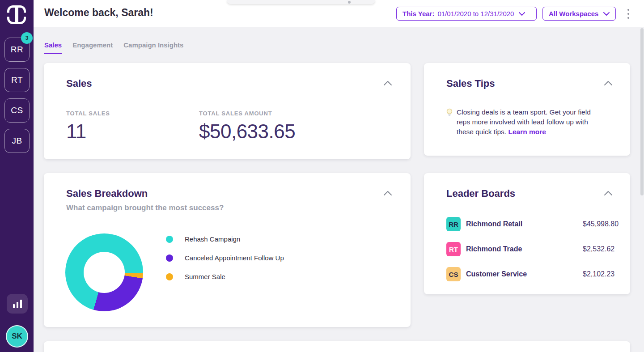  What do you see at coordinates (104, 272) in the screenshot?
I see `donut-chart` at bounding box center [104, 272].